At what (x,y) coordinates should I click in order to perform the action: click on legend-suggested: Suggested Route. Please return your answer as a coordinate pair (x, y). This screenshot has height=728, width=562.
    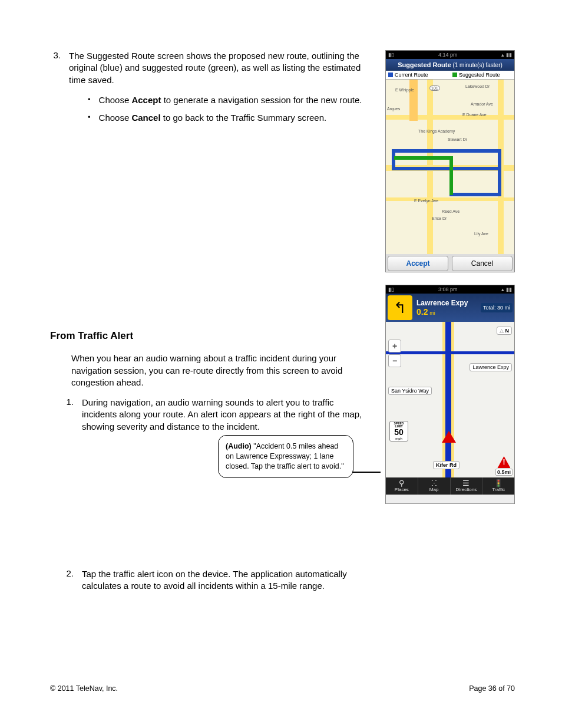
    Looking at the image, I should click on (482, 75).